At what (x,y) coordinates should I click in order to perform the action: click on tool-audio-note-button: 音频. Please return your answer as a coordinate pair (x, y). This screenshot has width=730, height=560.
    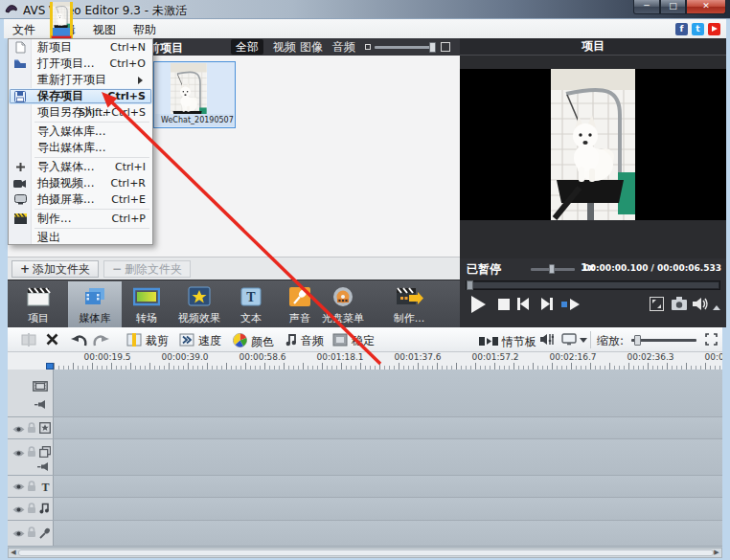
    Looking at the image, I should click on (305, 341).